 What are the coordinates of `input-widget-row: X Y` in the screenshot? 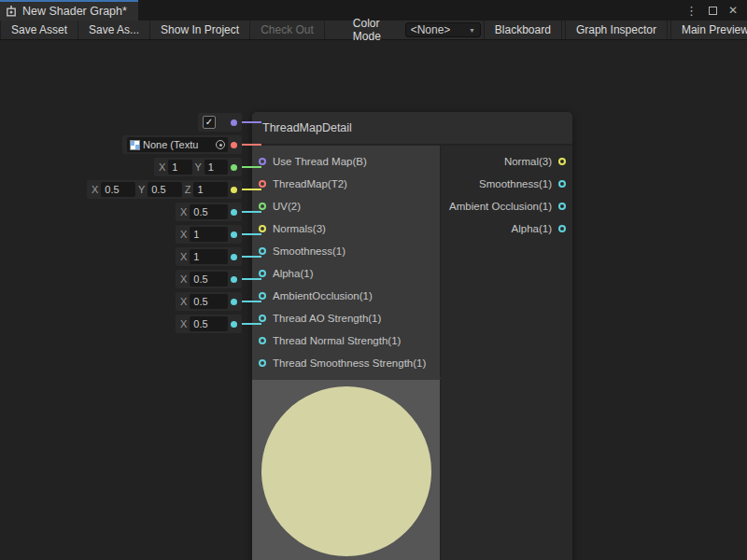 It's located at (207, 167).